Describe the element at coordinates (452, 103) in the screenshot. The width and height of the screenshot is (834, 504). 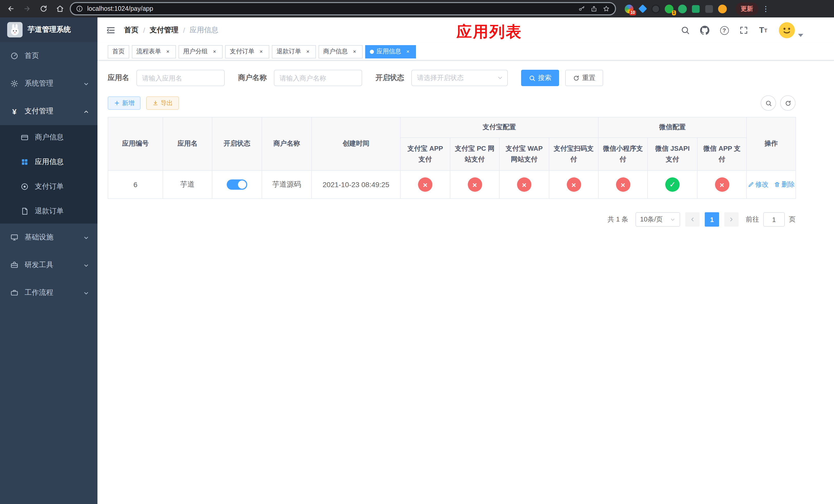
I see `table-toolbar: 新增 导出` at that location.